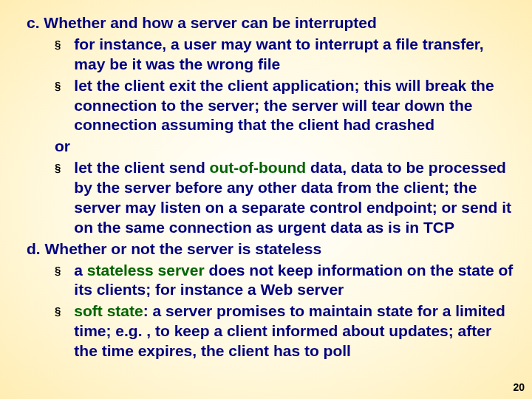 This screenshot has width=532, height=399. What do you see at coordinates (285, 281) in the screenshot?
I see `bullet-item: §a stateless server does not keep inform…` at bounding box center [285, 281].